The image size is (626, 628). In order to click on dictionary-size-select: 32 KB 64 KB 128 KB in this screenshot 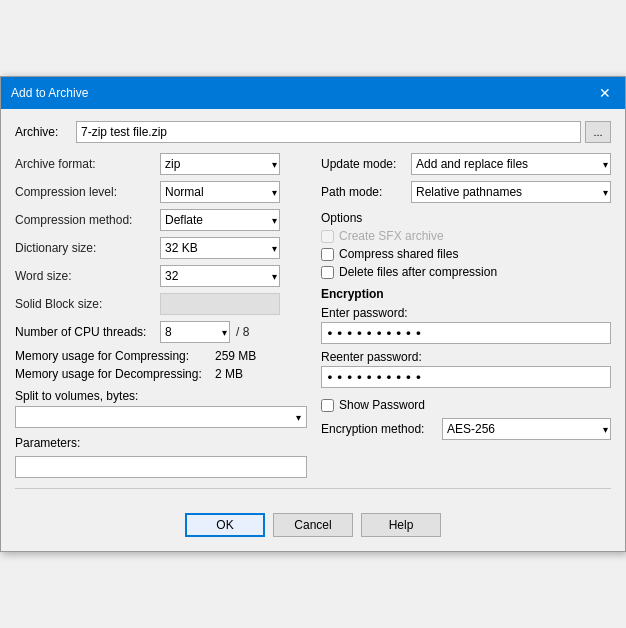, I will do `click(220, 248)`.